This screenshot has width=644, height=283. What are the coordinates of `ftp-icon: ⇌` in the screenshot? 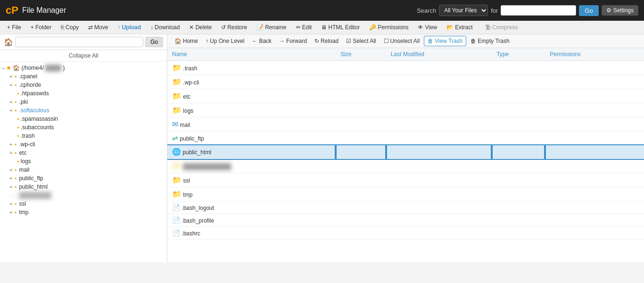 It's located at (175, 138).